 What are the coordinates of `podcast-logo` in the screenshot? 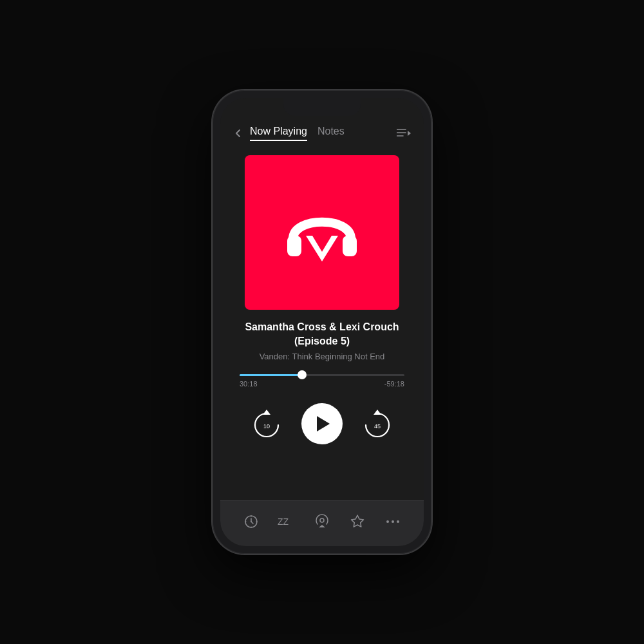 It's located at (322, 232).